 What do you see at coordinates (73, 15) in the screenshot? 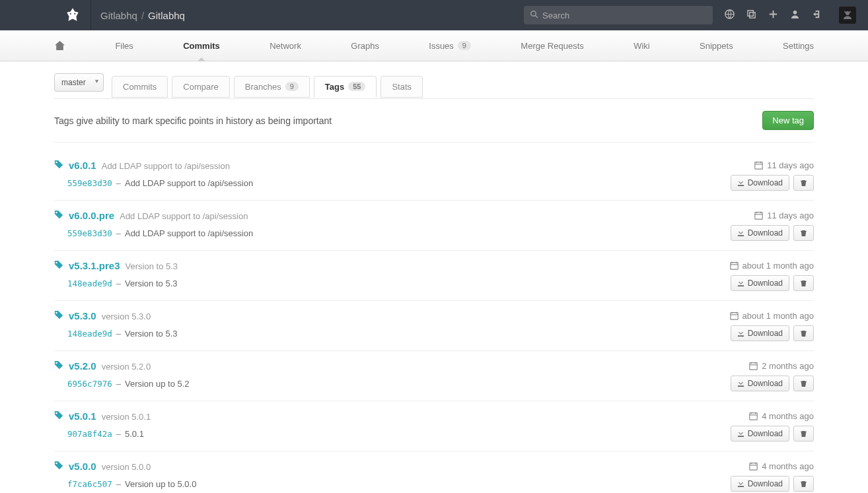
I see `gitlab-logo-icon` at bounding box center [73, 15].